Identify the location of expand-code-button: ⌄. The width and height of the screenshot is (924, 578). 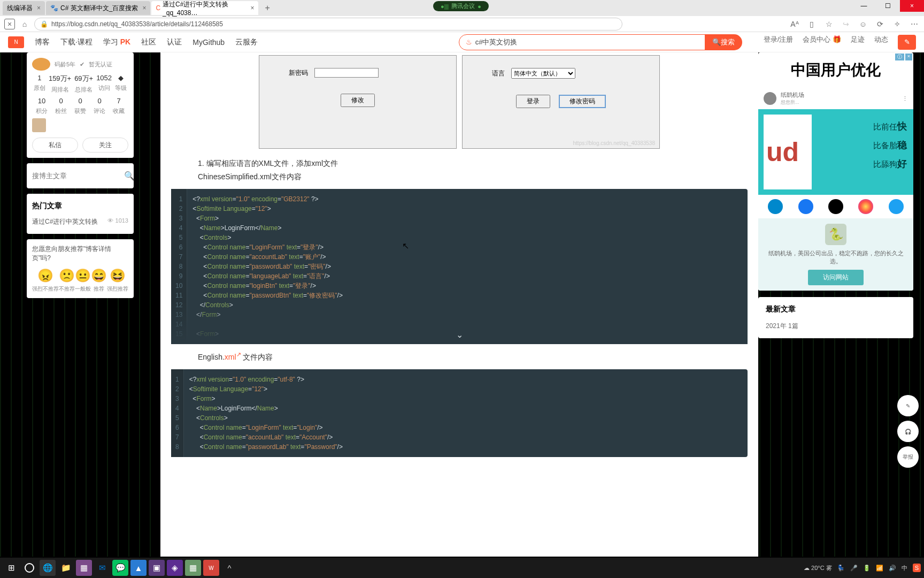
(460, 335).